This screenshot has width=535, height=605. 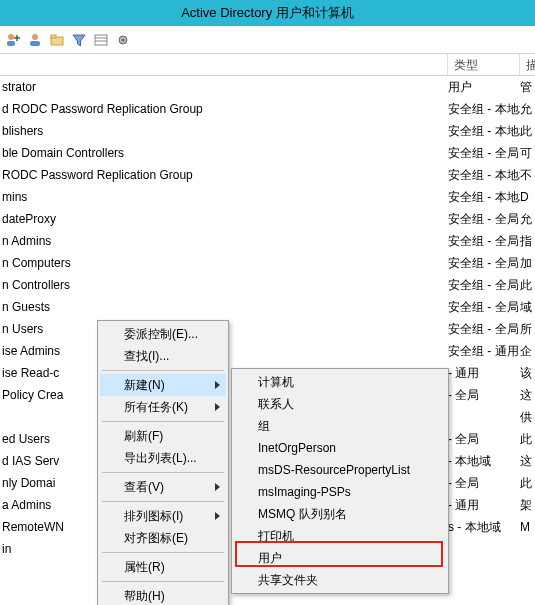 What do you see at coordinates (163, 458) in the screenshot?
I see `menu-item: 导出列表(L)...` at bounding box center [163, 458].